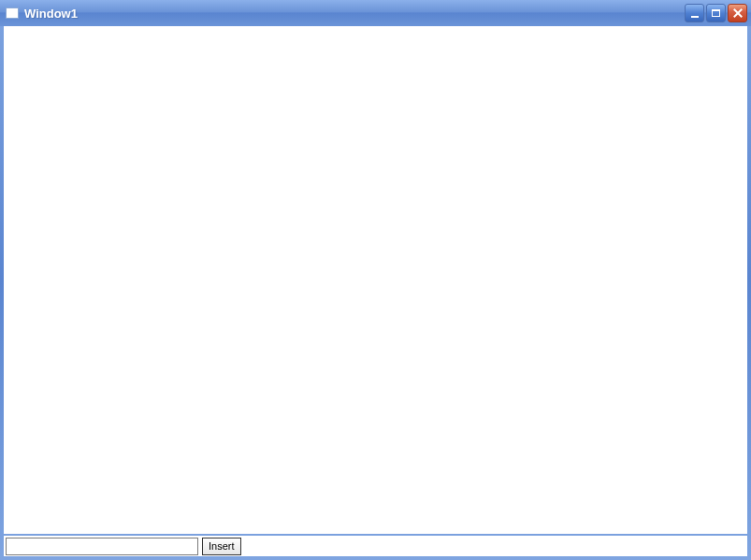  Describe the element at coordinates (376, 546) in the screenshot. I see `bottom-bar: Insert` at that location.